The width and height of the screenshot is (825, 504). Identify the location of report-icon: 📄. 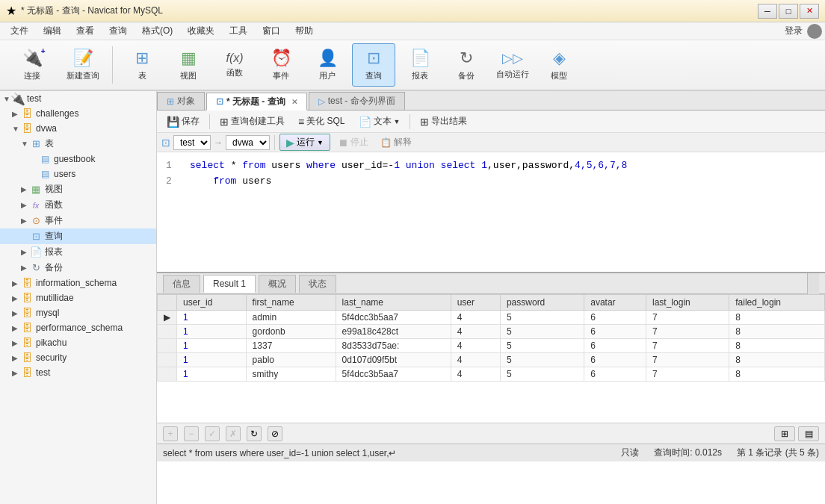
(420, 58).